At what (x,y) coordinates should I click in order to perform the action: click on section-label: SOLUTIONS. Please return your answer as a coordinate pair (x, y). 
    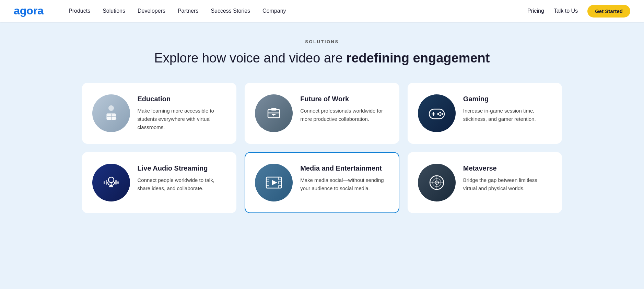
    Looking at the image, I should click on (322, 42).